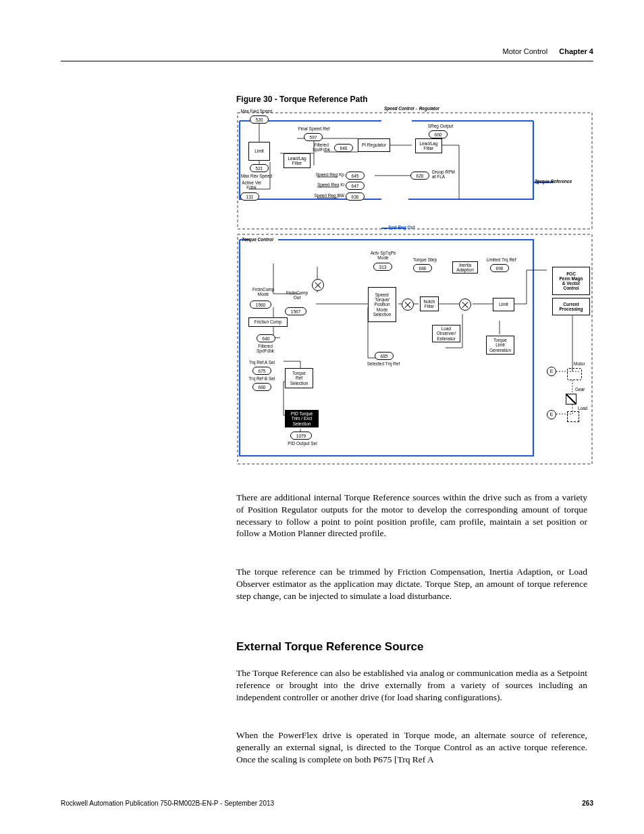 This screenshot has height=834, width=644. Describe the element at coordinates (324, 196) in the screenshot. I see `lbl-speed-reg-bw: Speed Reg BW` at that location.